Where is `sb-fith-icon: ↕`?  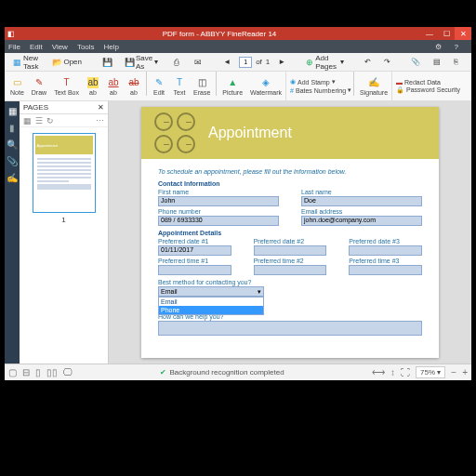
sb-fith-icon: ↕ is located at coordinates (392, 372).